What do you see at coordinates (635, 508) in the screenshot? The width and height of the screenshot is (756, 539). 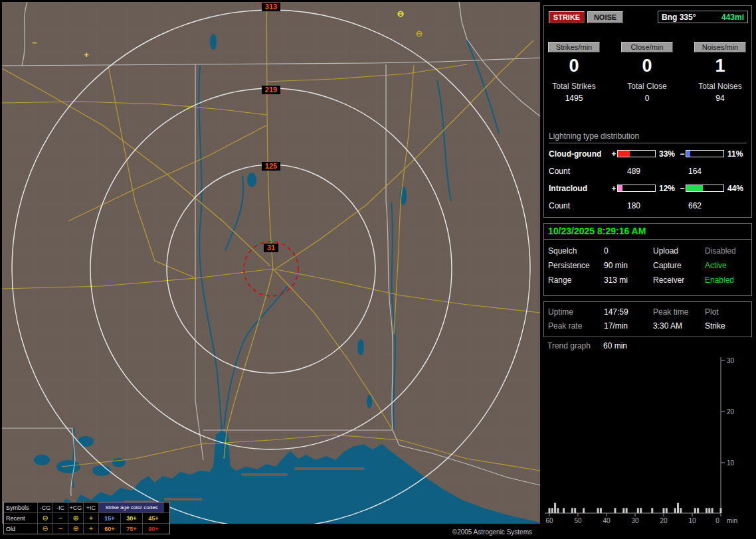 I see `trend-bars` at bounding box center [635, 508].